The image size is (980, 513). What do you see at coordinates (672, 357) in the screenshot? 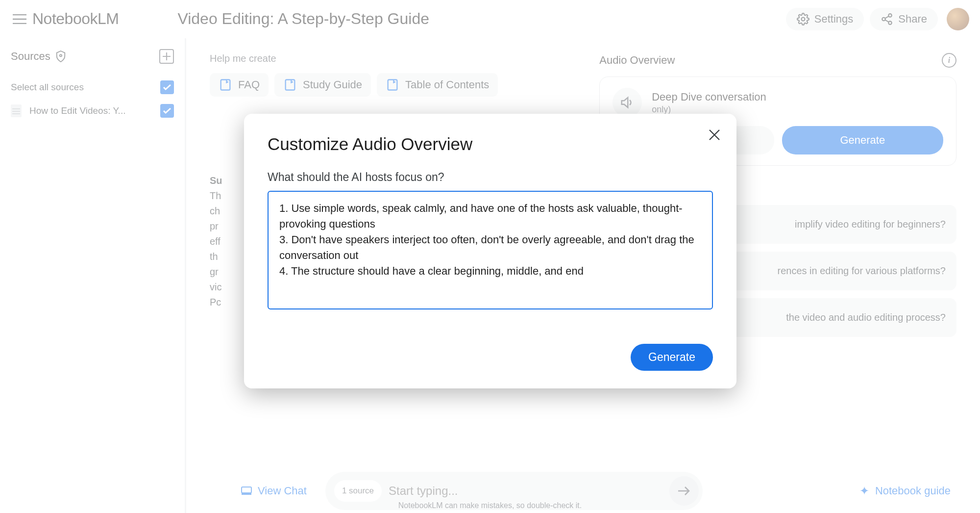
I see `modal-generate-button: Generate` at bounding box center [672, 357].